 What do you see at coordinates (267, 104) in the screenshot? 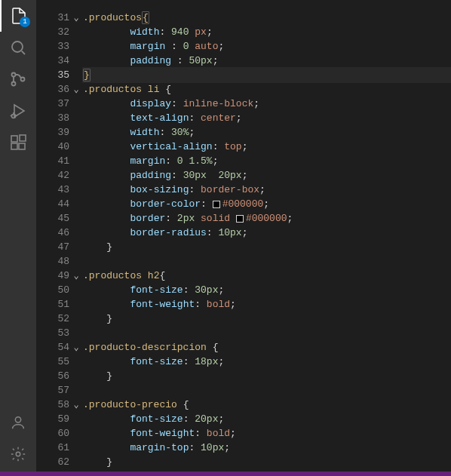
I see `code-line: display: inline-block;` at bounding box center [267, 104].